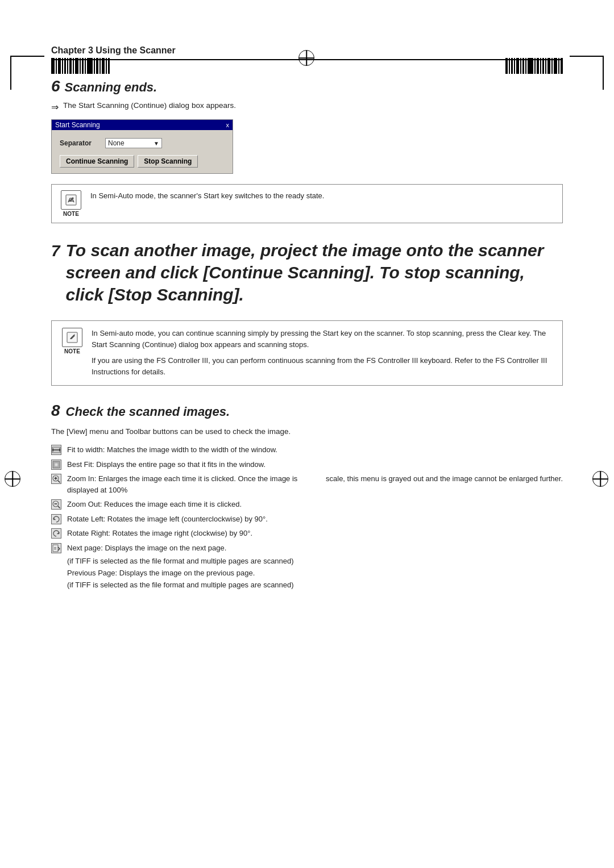  I want to click on step-7-note-text: In Semi-auto mode, you can continue scan…, so click(322, 353).